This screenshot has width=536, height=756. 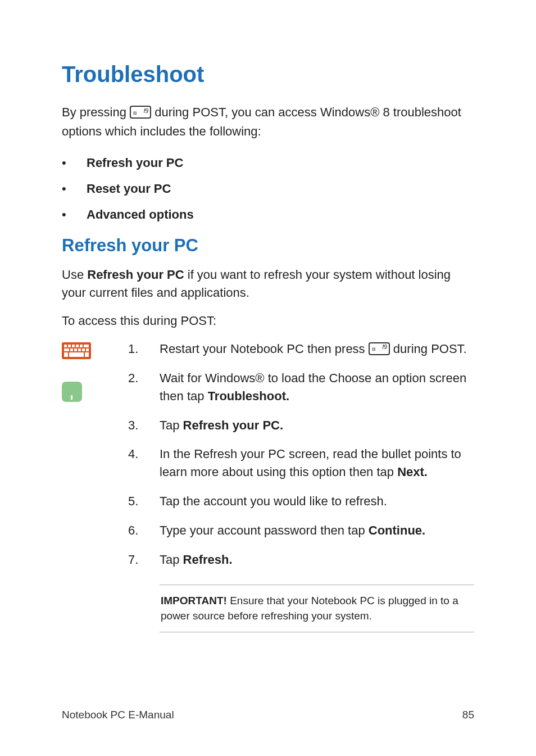 I want to click on bullet-label: Advanced options, so click(x=140, y=215).